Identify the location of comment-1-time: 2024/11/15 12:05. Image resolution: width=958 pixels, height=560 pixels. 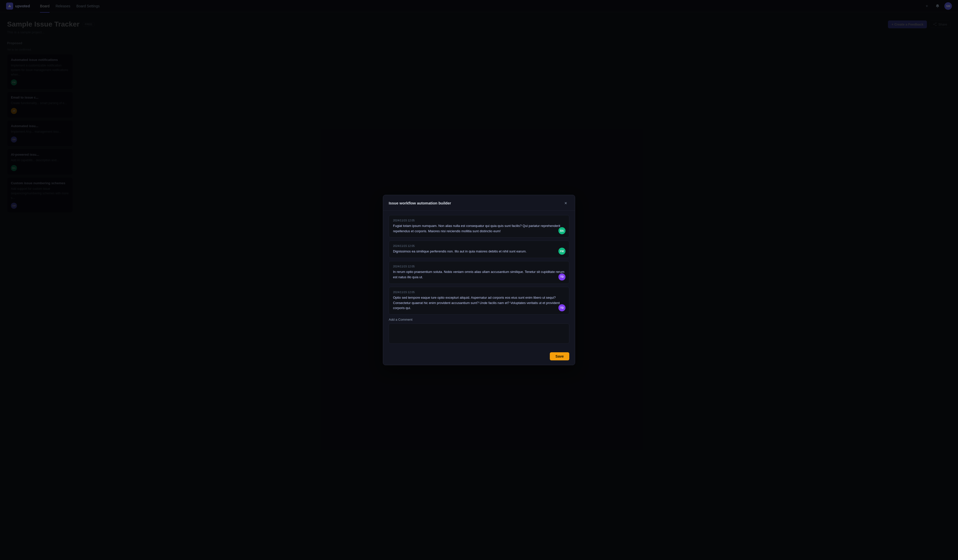
(479, 220).